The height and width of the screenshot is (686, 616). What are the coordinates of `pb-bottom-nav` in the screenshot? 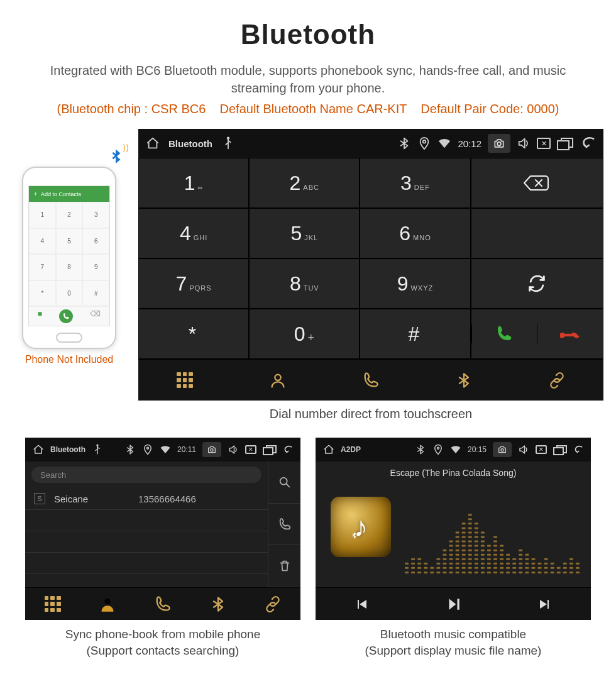 It's located at (163, 604).